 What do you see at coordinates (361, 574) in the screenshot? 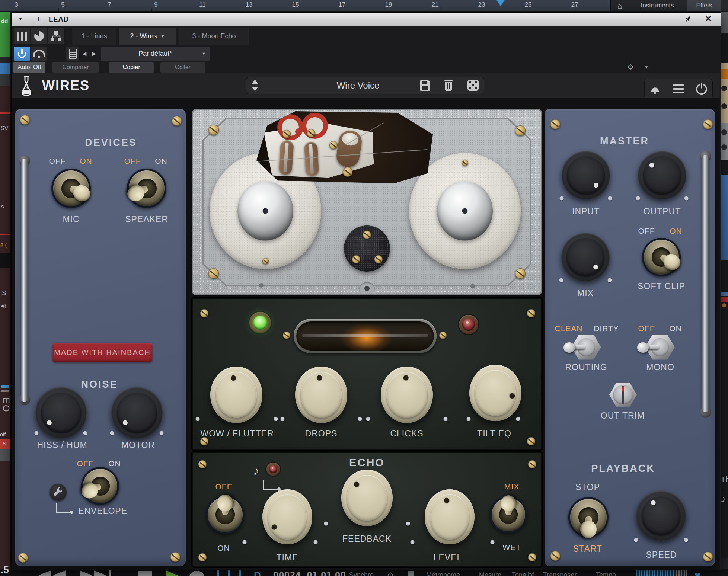
I see `sync-label: Synchro` at bounding box center [361, 574].